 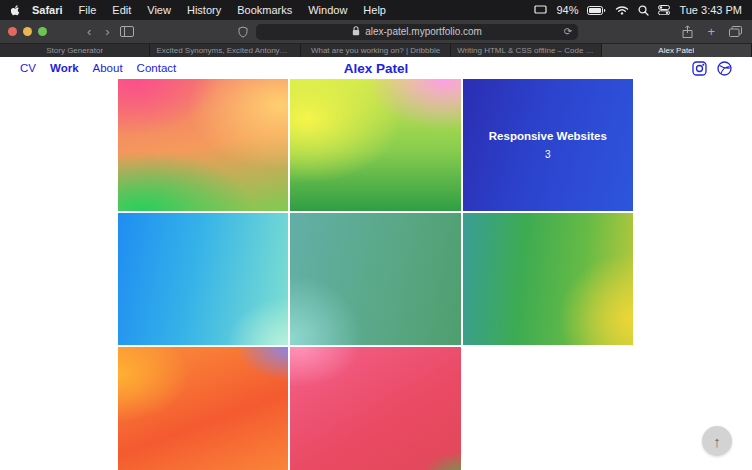 I want to click on scroll-to-top-button: ↑, so click(x=717, y=441).